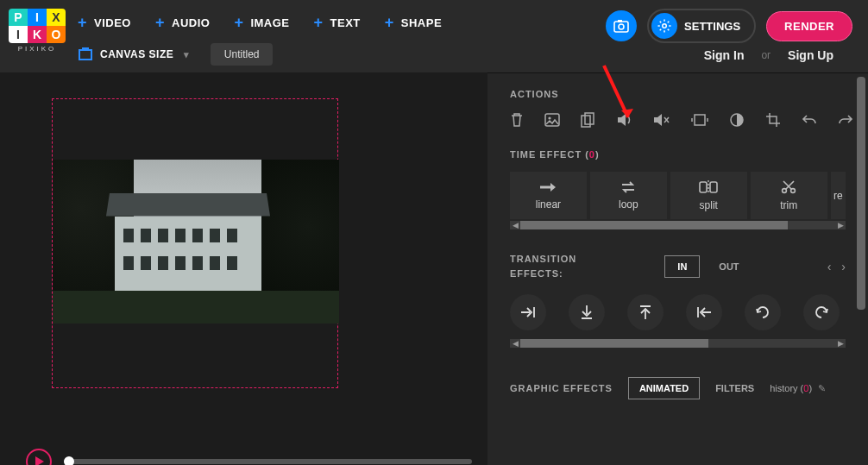 This screenshot has height=465, width=868. I want to click on logo-cell: I, so click(18, 35).